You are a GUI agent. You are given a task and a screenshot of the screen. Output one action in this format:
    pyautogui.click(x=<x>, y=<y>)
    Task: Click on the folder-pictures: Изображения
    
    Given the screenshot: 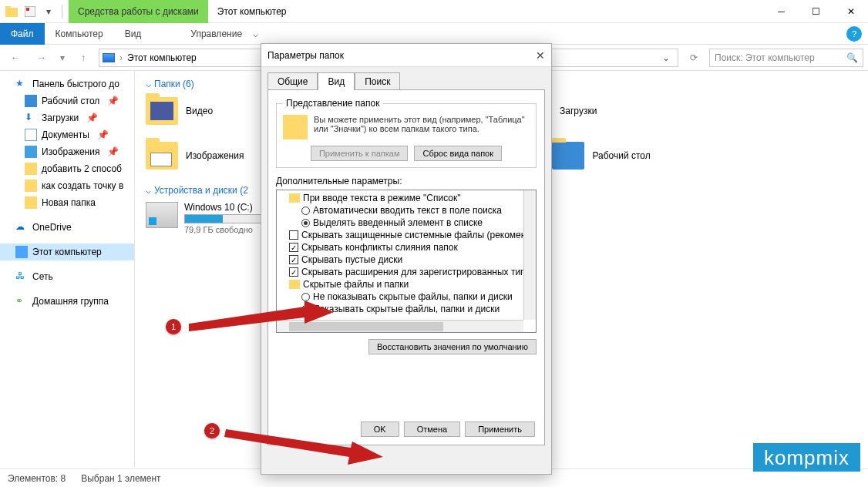 What is the action you would take?
    pyautogui.click(x=194, y=156)
    